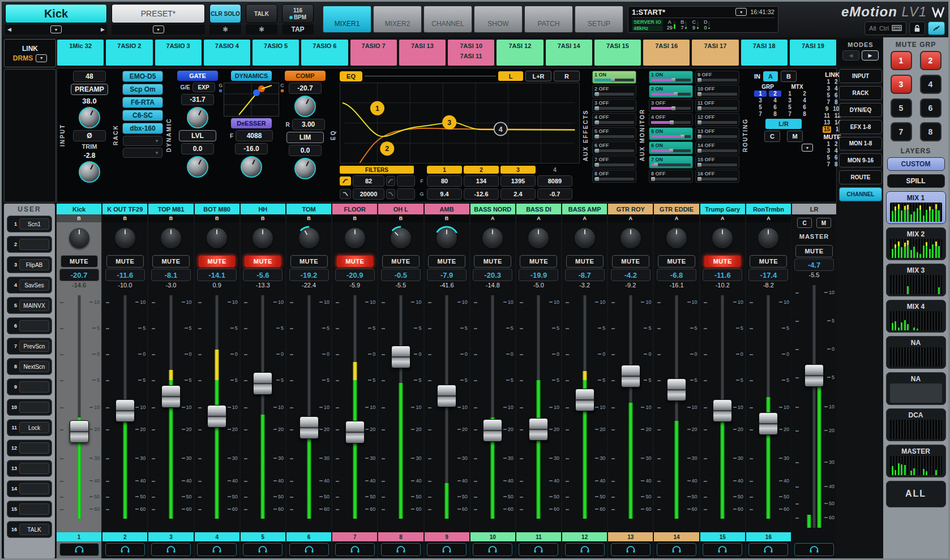  What do you see at coordinates (836, 82) in the screenshot?
I see `link-2: 2` at bounding box center [836, 82].